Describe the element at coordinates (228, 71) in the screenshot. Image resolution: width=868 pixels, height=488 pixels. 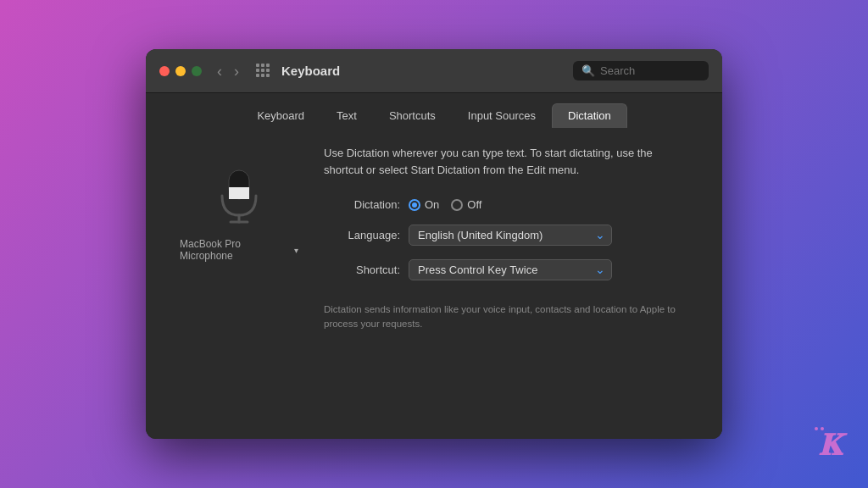
I see `nav-buttons: ‹ ›` at that location.